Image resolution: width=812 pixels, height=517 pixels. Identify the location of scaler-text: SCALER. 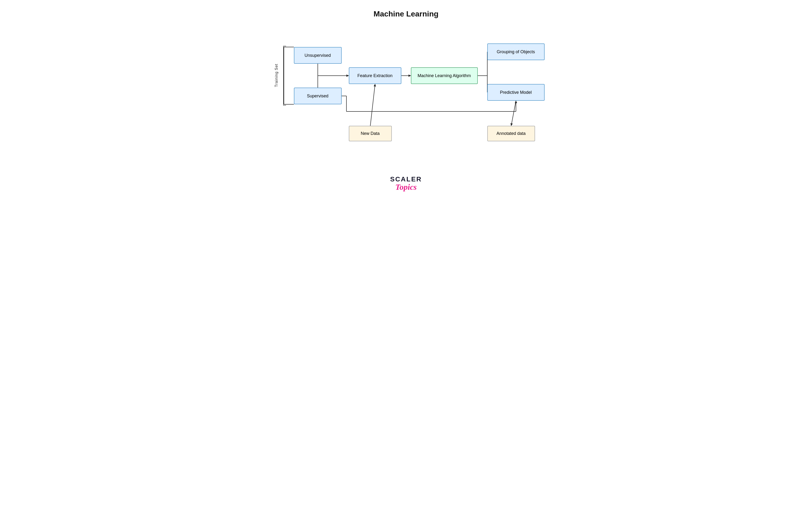
(406, 179).